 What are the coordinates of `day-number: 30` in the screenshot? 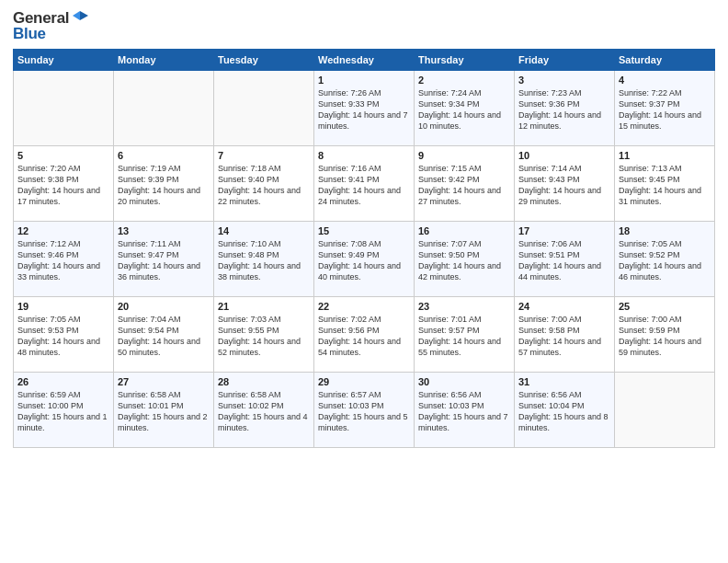 It's located at (464, 382).